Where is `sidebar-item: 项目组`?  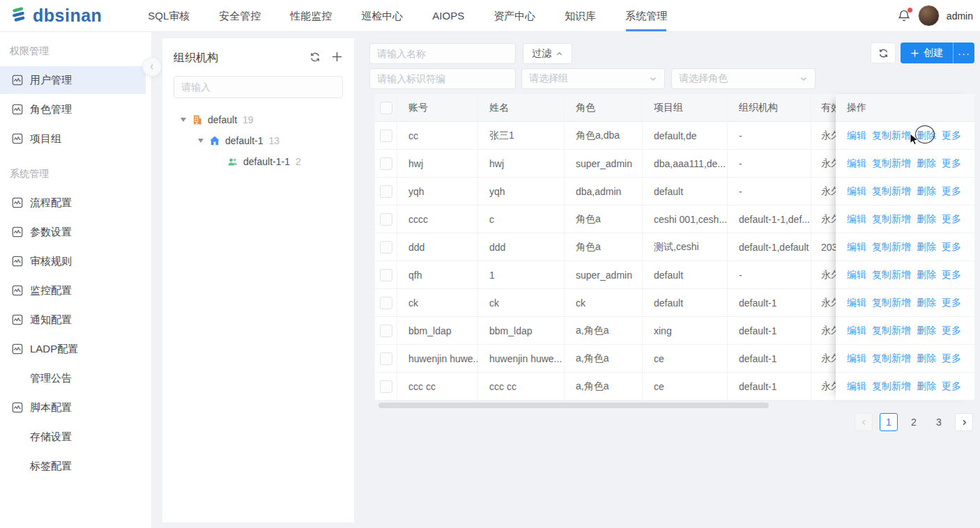 sidebar-item: 项目组 is located at coordinates (72, 139).